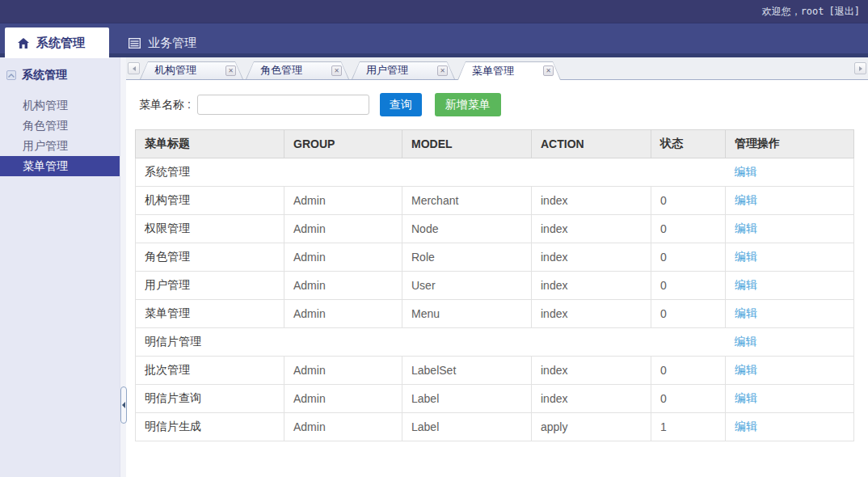  What do you see at coordinates (57, 43) in the screenshot?
I see `nav-tab-system: 系统管理` at bounding box center [57, 43].